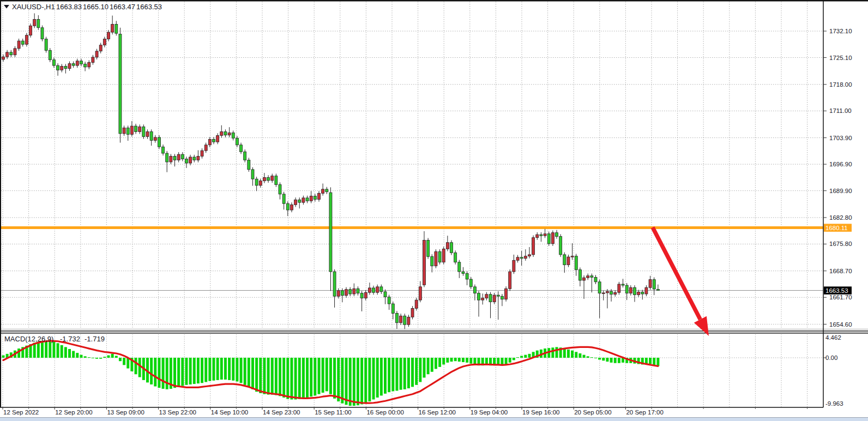  Describe the element at coordinates (21, 412) in the screenshot. I see `time-axis-label: 12 Sep 2022` at that location.